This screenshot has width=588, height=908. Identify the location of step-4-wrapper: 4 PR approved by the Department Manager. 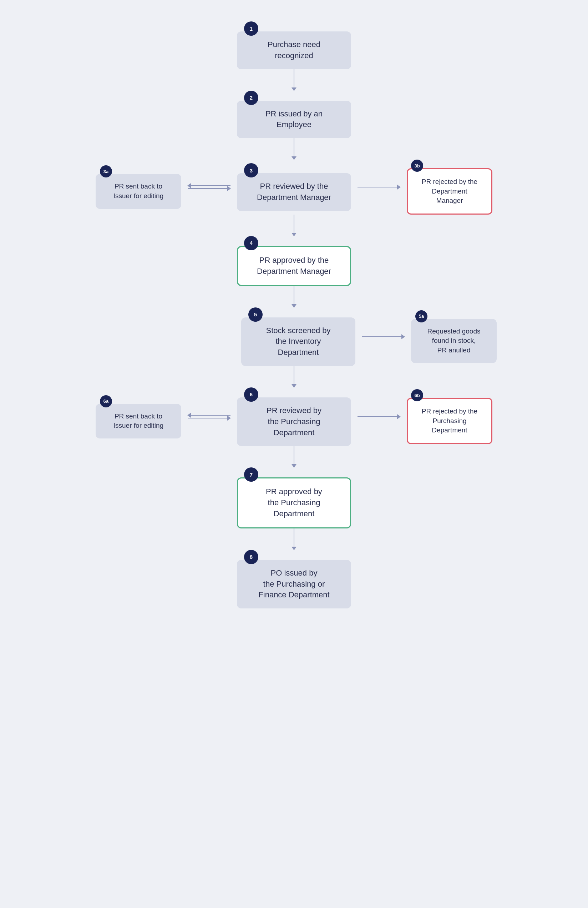
(294, 261).